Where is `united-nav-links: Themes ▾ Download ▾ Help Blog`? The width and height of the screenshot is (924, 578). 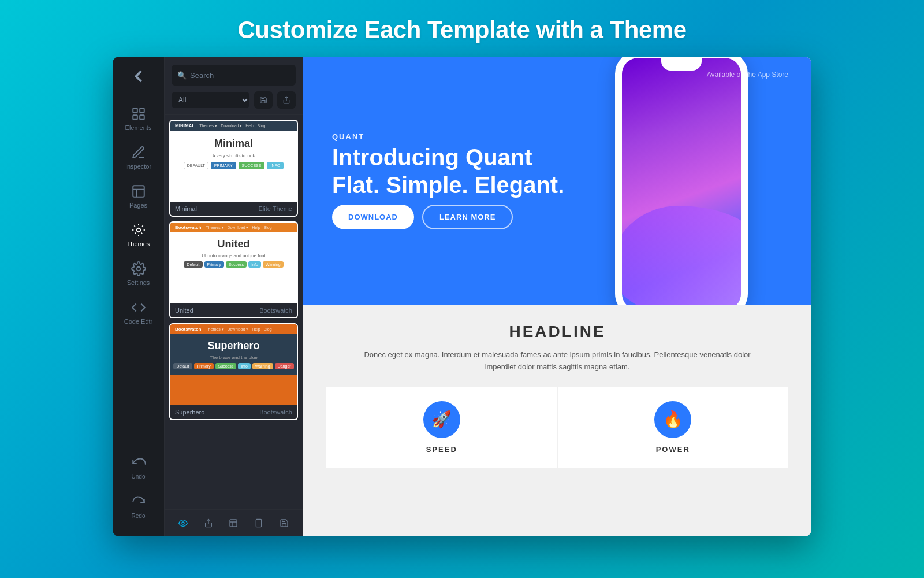 united-nav-links: Themes ▾ Download ▾ Help Blog is located at coordinates (239, 228).